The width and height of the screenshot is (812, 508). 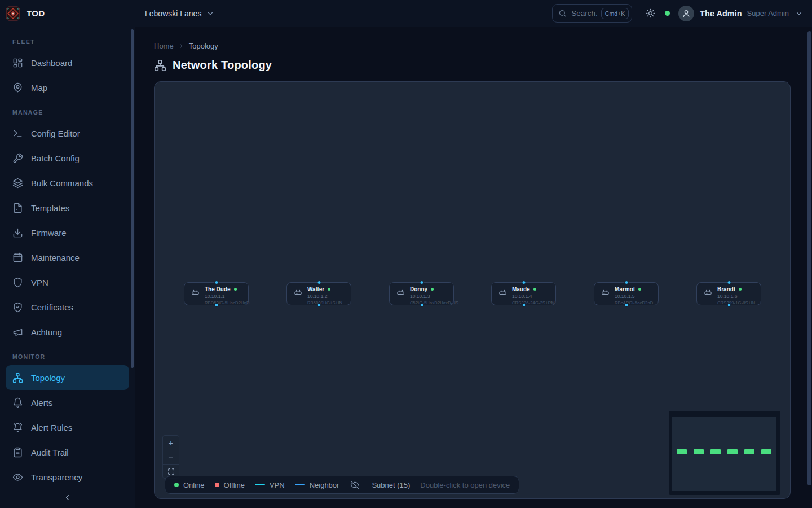 I want to click on sidebar-item-alerts: Alerts, so click(x=68, y=402).